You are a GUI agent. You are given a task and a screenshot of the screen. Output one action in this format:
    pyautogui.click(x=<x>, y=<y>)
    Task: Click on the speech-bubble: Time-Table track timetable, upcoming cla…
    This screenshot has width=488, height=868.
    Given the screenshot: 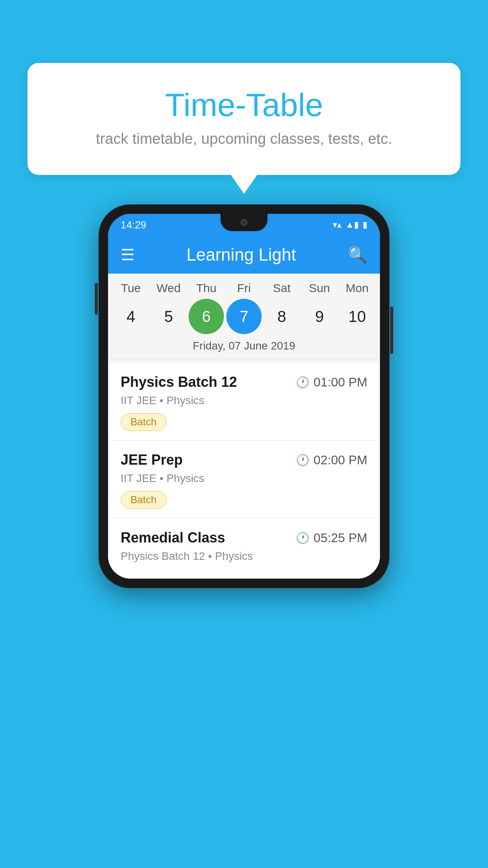 What is the action you would take?
    pyautogui.click(x=244, y=119)
    